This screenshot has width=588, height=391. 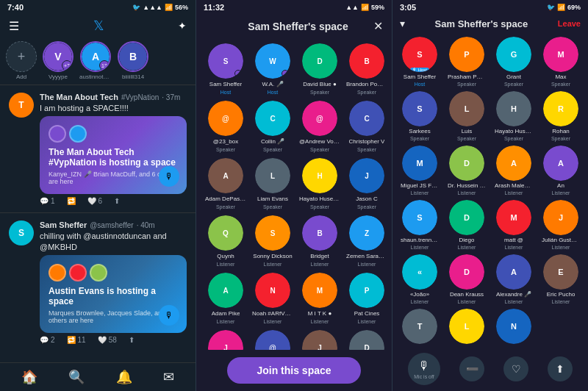 I want to click on participant-item: J Justin Rogers ... Listener, so click(x=226, y=340).